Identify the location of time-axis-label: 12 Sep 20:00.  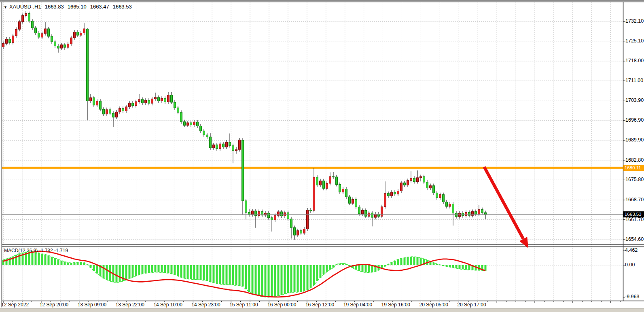
(54, 305).